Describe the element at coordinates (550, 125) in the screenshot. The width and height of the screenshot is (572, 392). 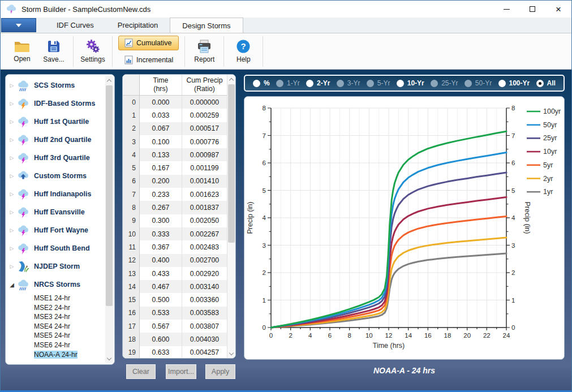
I see `svg-text: 50yr` at that location.